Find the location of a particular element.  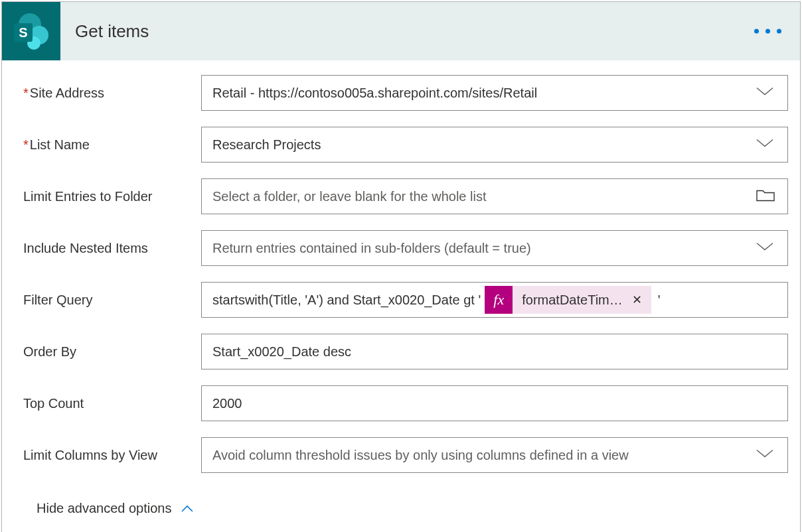

expression-token: fx formatDateTim… ✕ is located at coordinates (568, 300).